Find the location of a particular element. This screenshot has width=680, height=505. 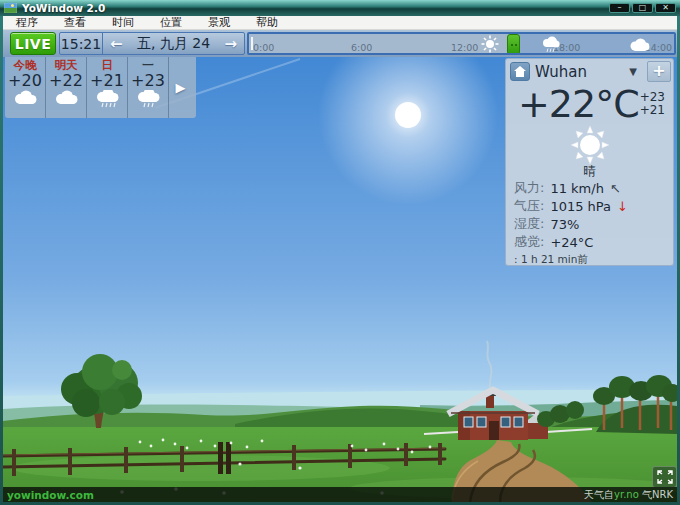

attribution-prefix: 天气自 is located at coordinates (599, 494).